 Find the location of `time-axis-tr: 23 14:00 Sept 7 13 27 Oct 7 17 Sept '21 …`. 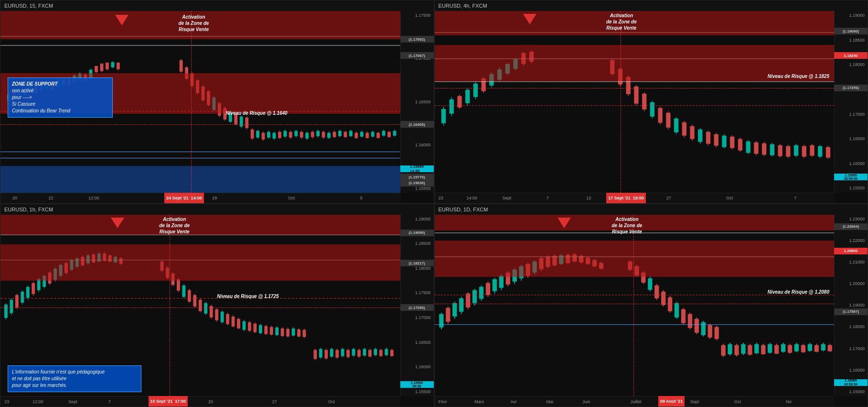

time-axis-tr: 23 14:00 Sept 7 13 27 Oct 7 17 Sept '21 … is located at coordinates (634, 198).